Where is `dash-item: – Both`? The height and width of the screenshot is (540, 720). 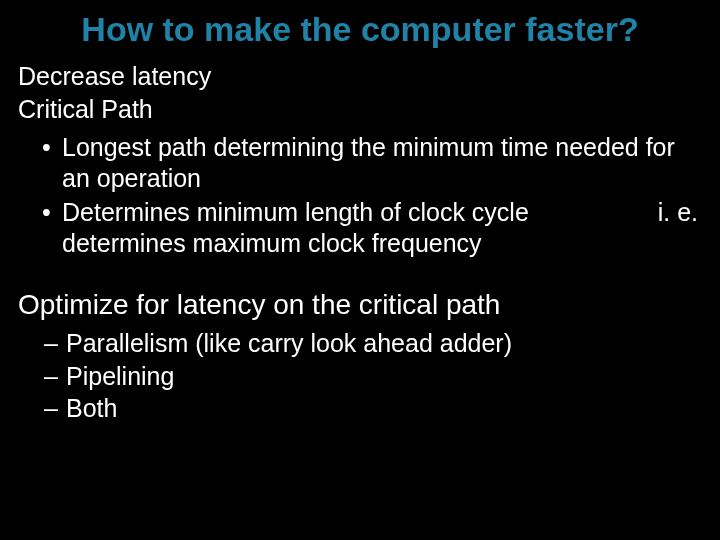
dash-item: – Both is located at coordinates (360, 408).